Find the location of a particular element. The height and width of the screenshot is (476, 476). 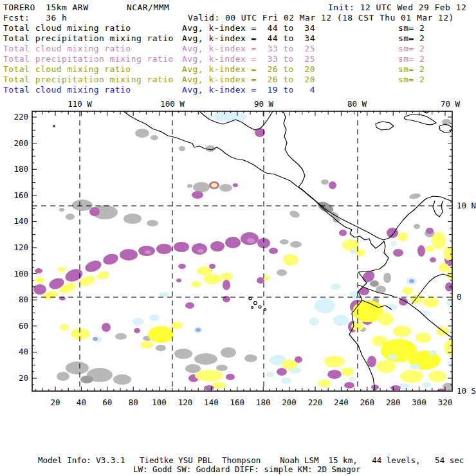

x-axis-label: 160 is located at coordinates (238, 403).